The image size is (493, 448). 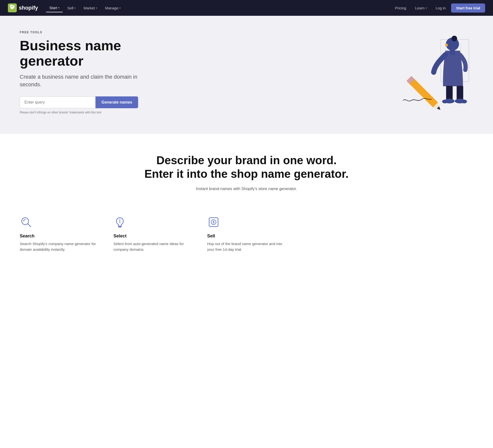 What do you see at coordinates (117, 102) in the screenshot?
I see `generate-button: Generate names` at bounding box center [117, 102].